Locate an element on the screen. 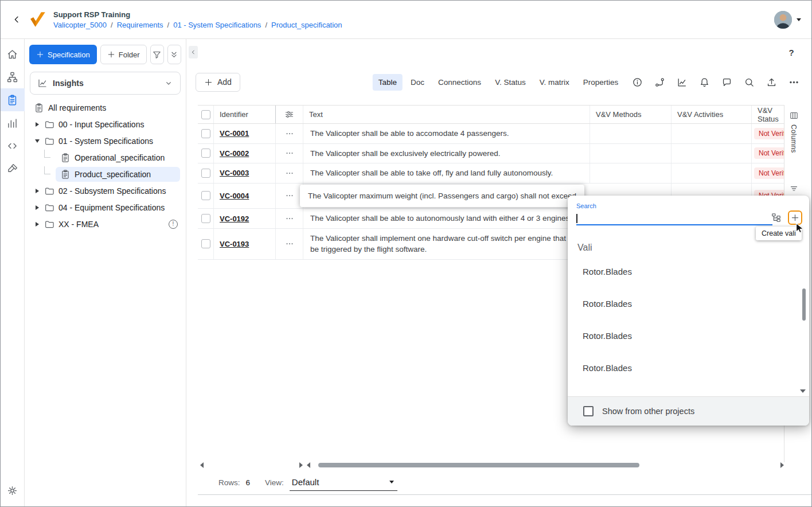 This screenshot has height=507, width=812. requirement-id-link: VC-0192 is located at coordinates (234, 219).